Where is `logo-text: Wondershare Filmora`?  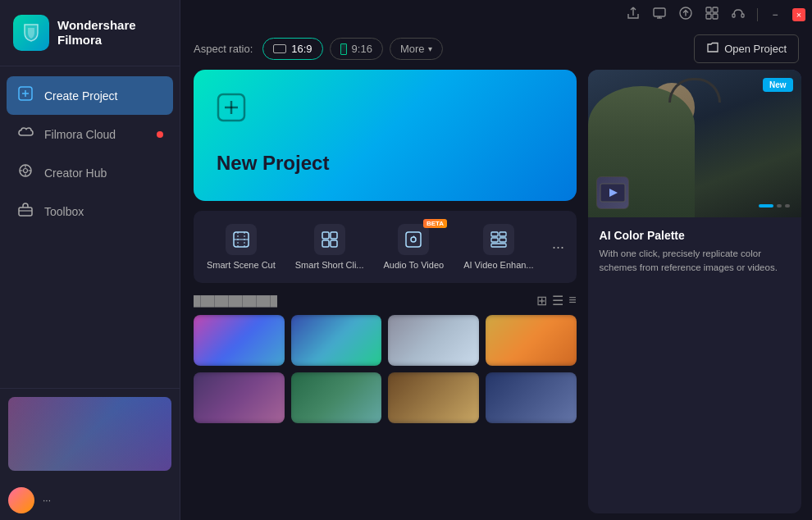 logo-text: Wondershare Filmora is located at coordinates (97, 33).